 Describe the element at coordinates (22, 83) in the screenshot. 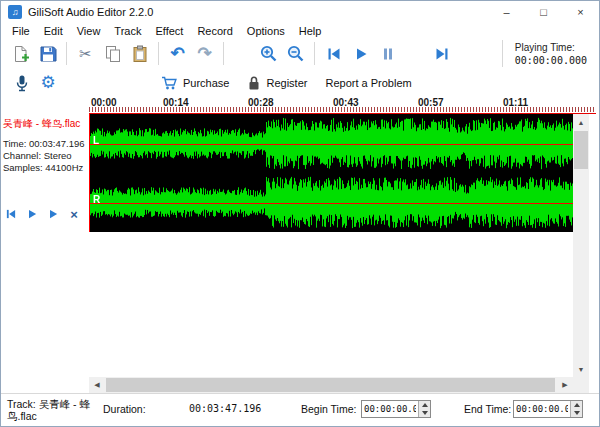

I see `microphone-icon` at that location.